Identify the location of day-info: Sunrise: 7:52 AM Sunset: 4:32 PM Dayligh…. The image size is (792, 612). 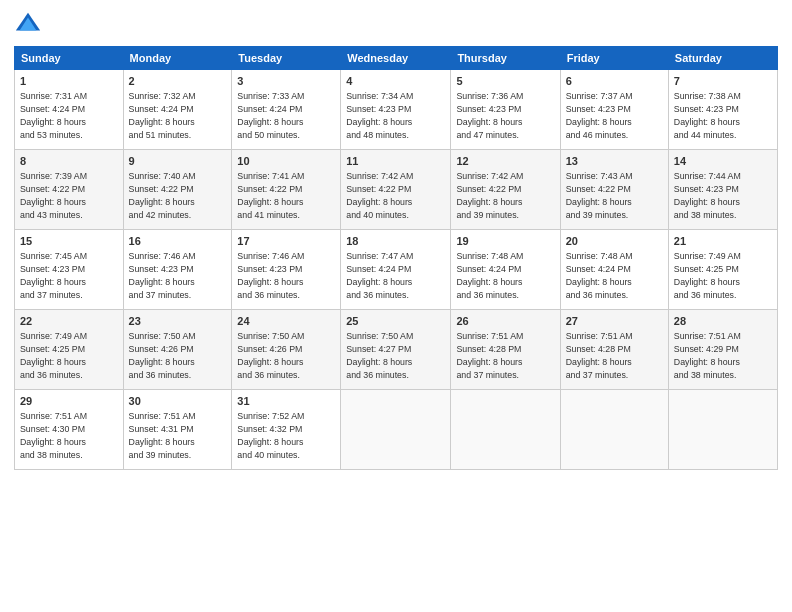
(286, 436).